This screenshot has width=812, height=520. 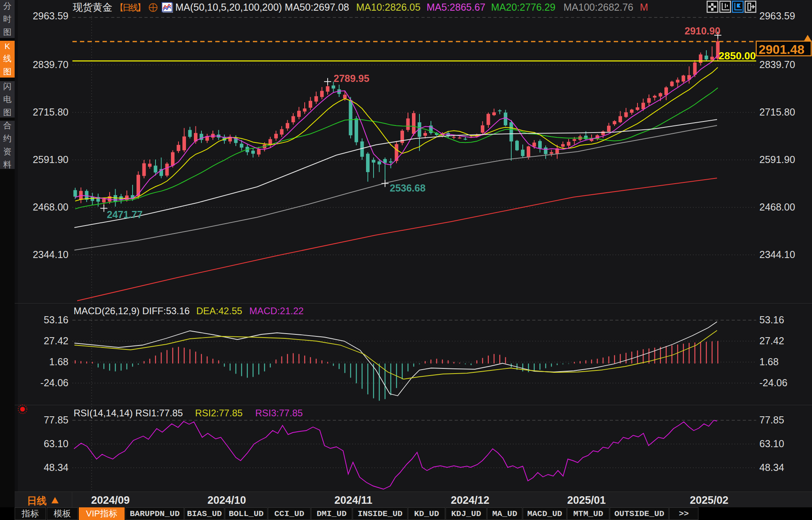 What do you see at coordinates (262, 7) in the screenshot?
I see `svg-text:MA(50,10,5,20,100,200) MA50:26: MA(50,10,5,20,100,200) MA50:2697.08` at bounding box center [262, 7].